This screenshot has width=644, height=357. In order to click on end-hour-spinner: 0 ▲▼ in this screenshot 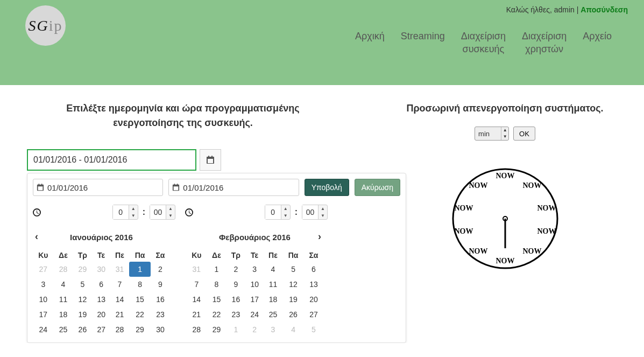, I will do `click(278, 212)`.